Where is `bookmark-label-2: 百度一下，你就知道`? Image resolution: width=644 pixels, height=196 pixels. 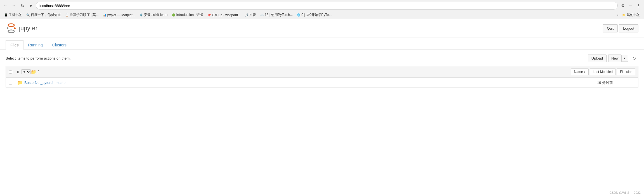
bookmark-label-2: 百度一下，你就知道 is located at coordinates (46, 15).